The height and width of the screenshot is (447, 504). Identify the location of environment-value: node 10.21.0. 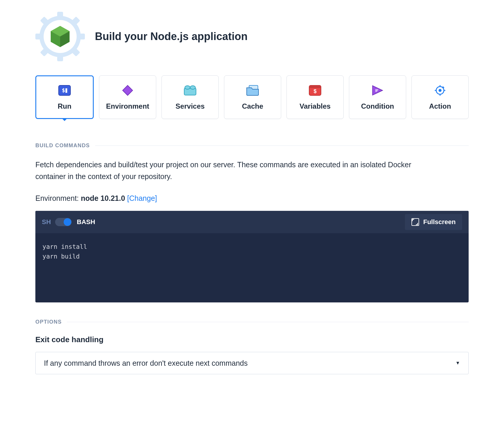
(103, 198).